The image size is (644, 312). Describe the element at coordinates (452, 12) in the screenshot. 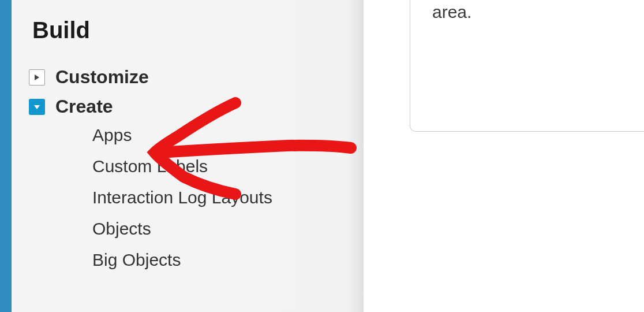

I see `panel-text-fragment: area.` at that location.